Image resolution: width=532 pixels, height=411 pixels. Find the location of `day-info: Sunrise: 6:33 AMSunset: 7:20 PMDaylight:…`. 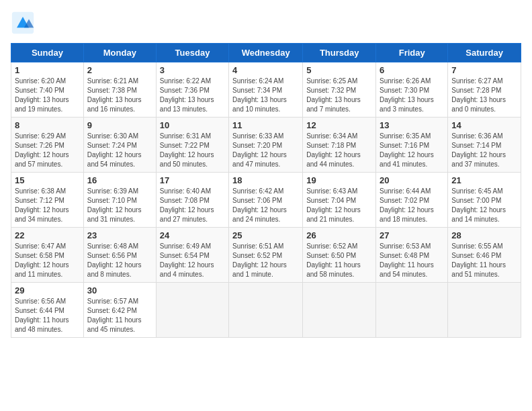

day-info: Sunrise: 6:33 AMSunset: 7:20 PMDaylight:… is located at coordinates (266, 150).